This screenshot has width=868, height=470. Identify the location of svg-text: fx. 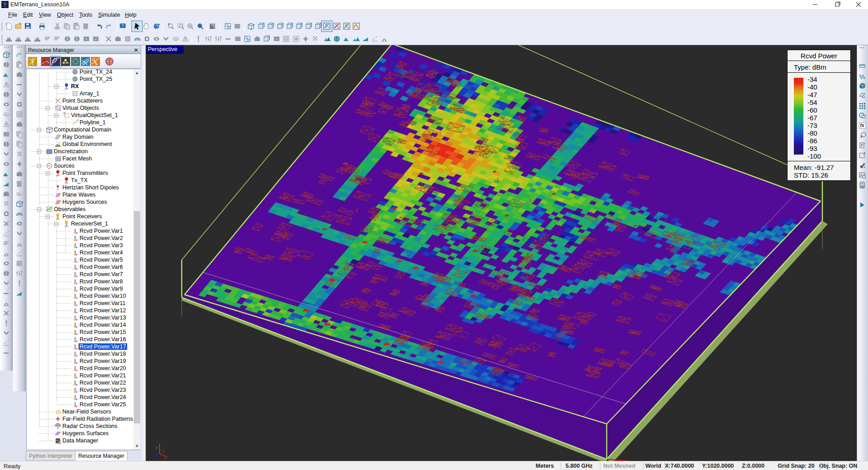
(863, 126).